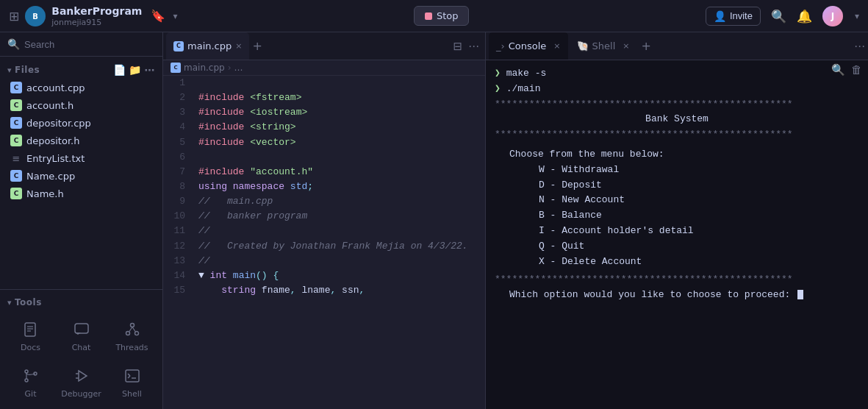  Describe the element at coordinates (97, 16) in the screenshot. I see `topbar-brand: BankerProgram jonmejia915` at that location.